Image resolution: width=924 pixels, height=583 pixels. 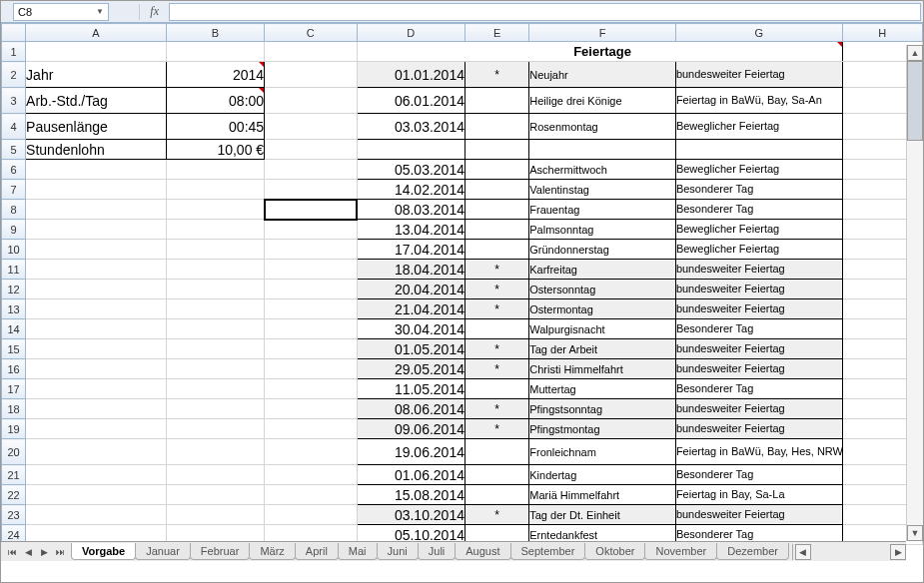 What do you see at coordinates (14, 33) in the screenshot?
I see `select-all-corner` at bounding box center [14, 33].